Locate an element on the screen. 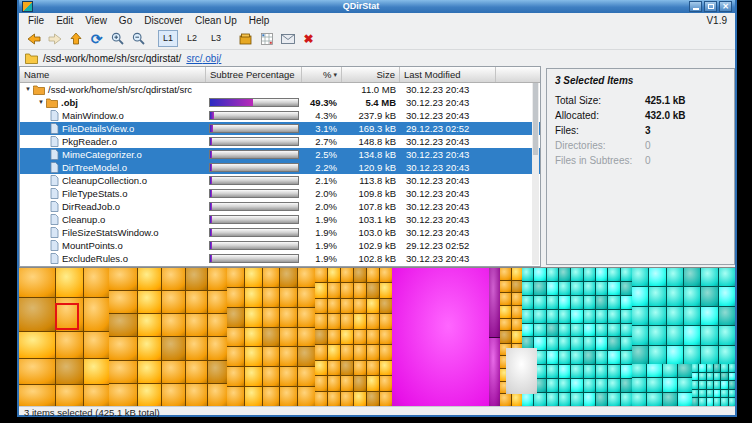 Image resolution: width=752 pixels, height=423 pixels. menu-edit: Edit is located at coordinates (64, 20).